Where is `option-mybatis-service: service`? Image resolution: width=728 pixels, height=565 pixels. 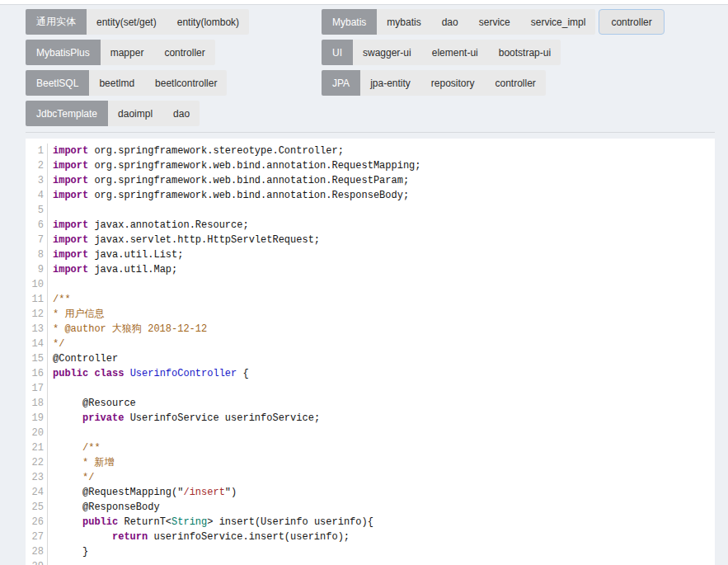 option-mybatis-service: service is located at coordinates (495, 22).